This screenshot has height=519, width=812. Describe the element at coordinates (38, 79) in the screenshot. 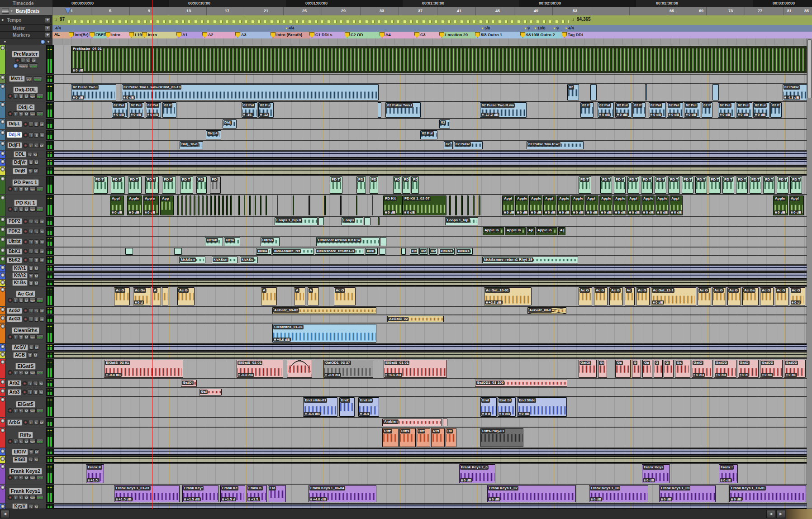

I see `automation-mode-button: read` at that location.